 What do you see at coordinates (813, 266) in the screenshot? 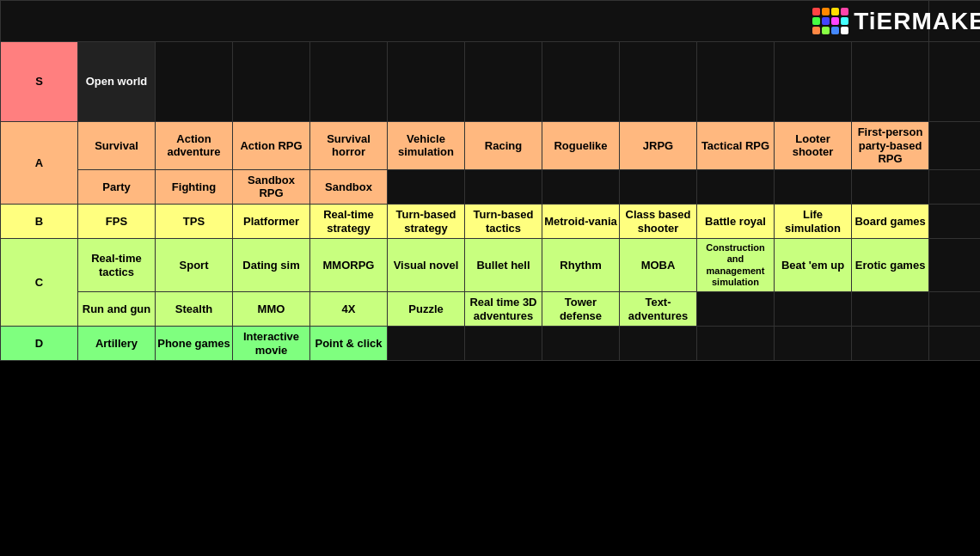
I see `cell-beat-em-up: Beat 'em up` at bounding box center [813, 266].